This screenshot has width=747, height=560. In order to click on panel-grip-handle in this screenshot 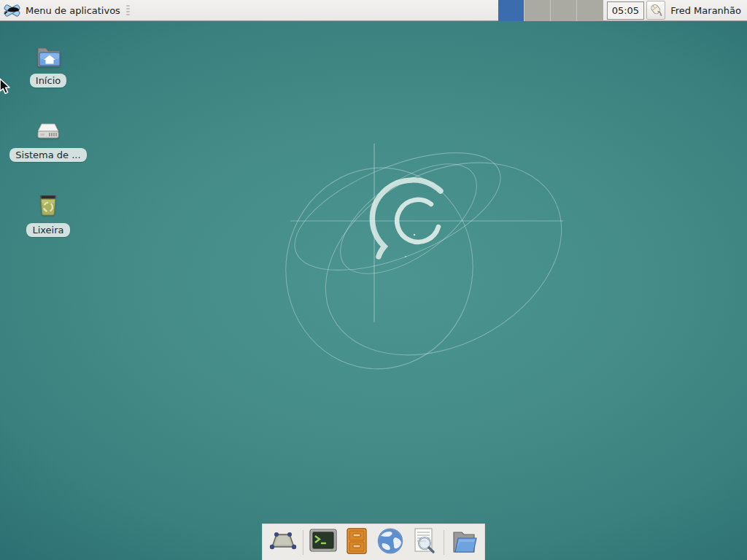, I will do `click(128, 10)`.